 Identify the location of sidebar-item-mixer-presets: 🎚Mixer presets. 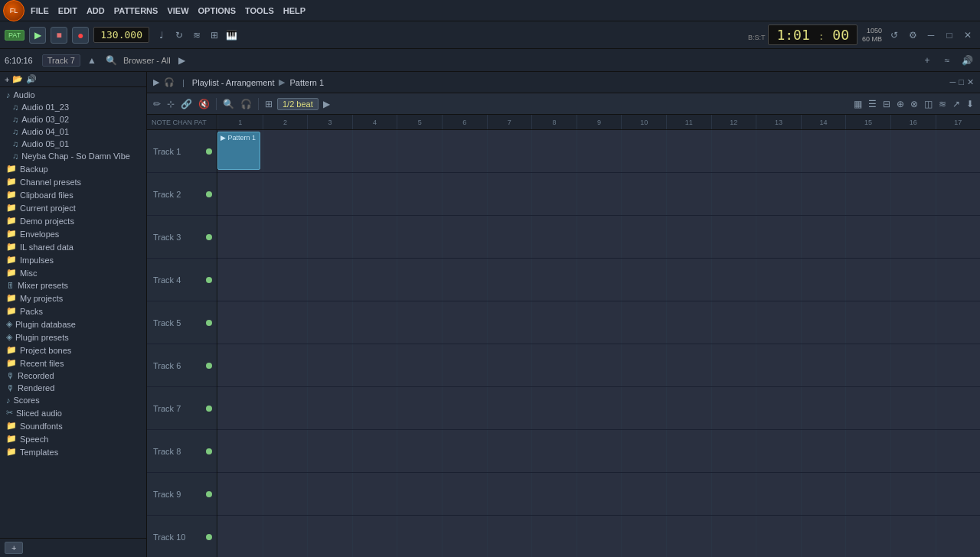
(74, 285).